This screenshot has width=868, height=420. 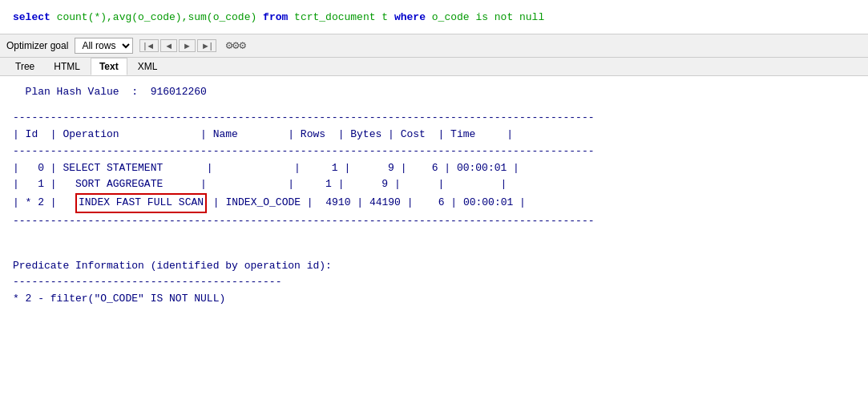 I want to click on predicate-header, so click(x=434, y=250).